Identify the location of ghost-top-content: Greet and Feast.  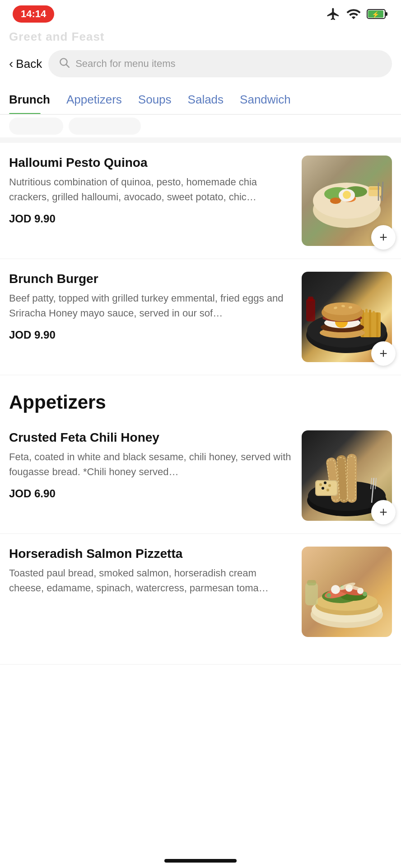
(200, 36).